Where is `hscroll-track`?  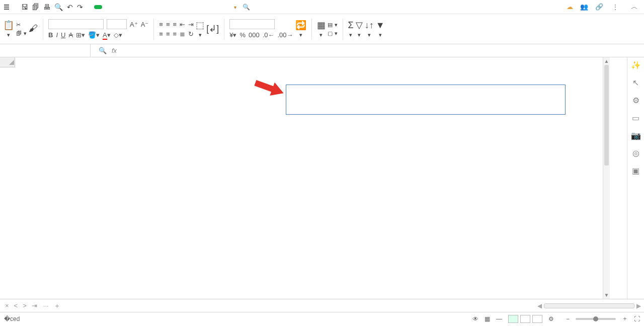 hscroll-track is located at coordinates (589, 306).